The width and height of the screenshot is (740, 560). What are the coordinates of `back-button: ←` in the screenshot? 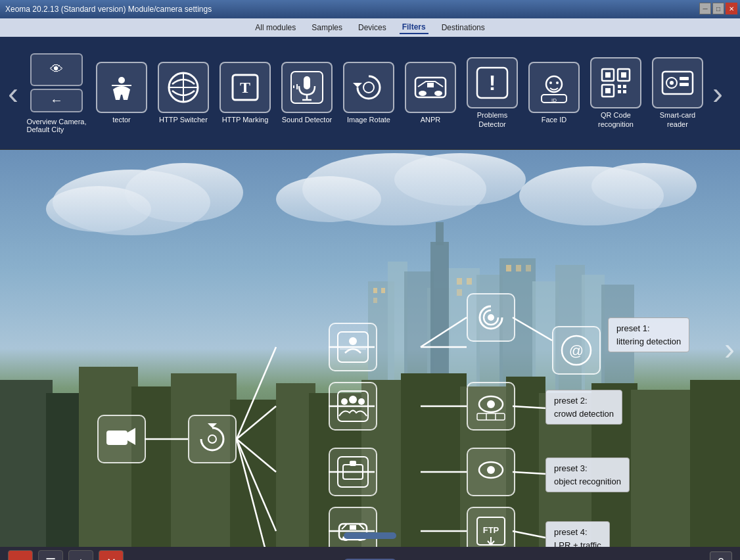 It's located at (20, 555).